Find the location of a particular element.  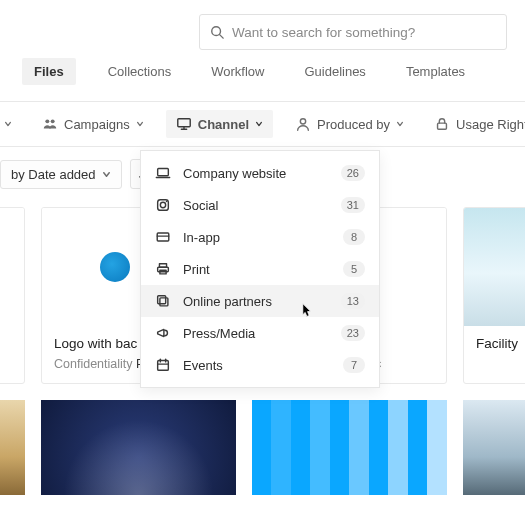

brand-mark-icon is located at coordinates (115, 267).